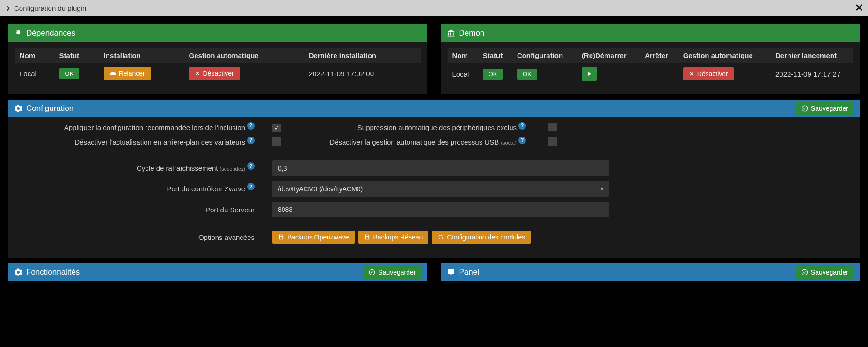  Describe the element at coordinates (434, 8) in the screenshot. I see `topbar: ❯ Configuration du plugin ✕` at that location.